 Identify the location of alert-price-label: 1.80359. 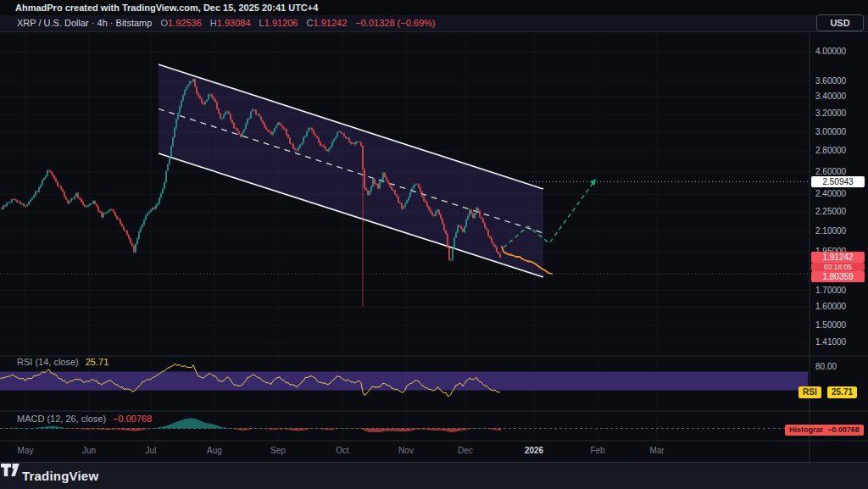
(837, 276).